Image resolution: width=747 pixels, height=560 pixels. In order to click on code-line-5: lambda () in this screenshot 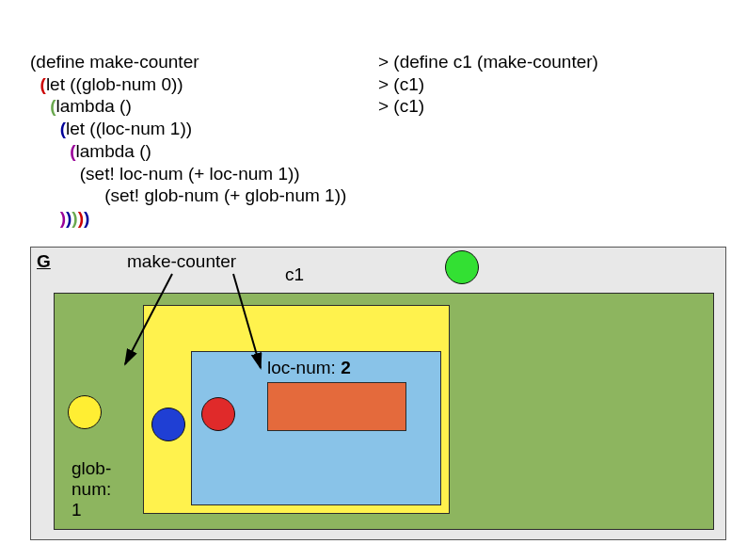, I will do `click(114, 151)`.